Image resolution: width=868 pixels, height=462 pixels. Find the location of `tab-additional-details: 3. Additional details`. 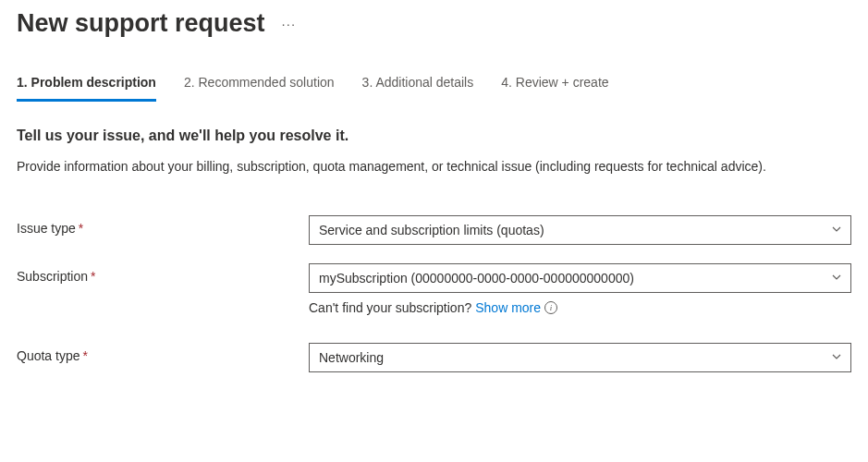

tab-additional-details: 3. Additional details is located at coordinates (418, 89).